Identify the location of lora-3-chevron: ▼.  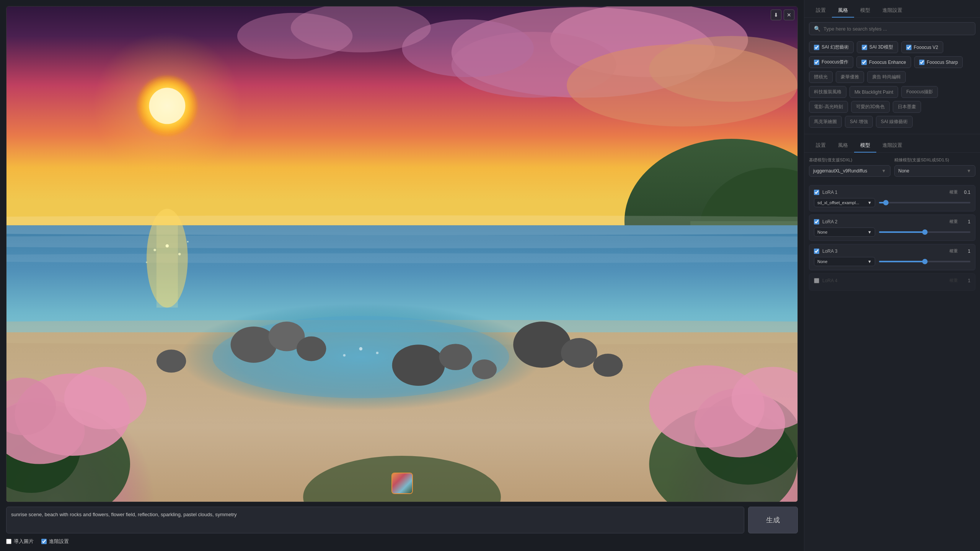
(869, 262).